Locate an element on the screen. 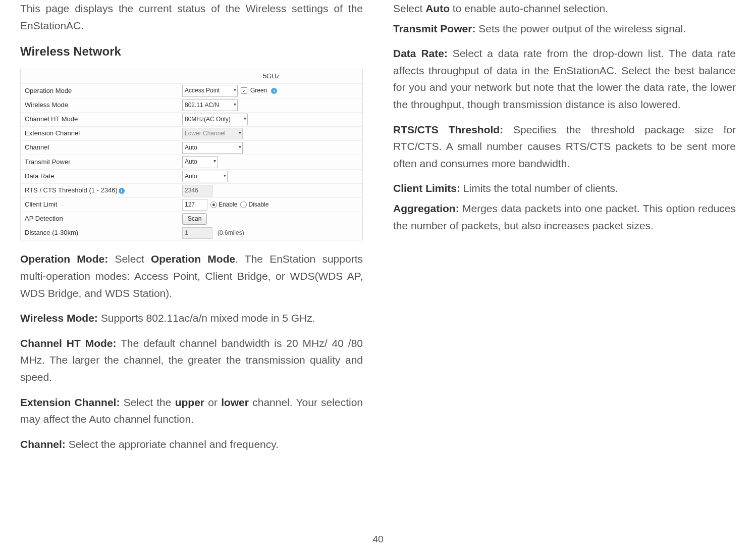 Image resolution: width=756 pixels, height=554 pixels. transmit-power-paragraph: Transmit Power: Sets the power output of… is located at coordinates (564, 29).